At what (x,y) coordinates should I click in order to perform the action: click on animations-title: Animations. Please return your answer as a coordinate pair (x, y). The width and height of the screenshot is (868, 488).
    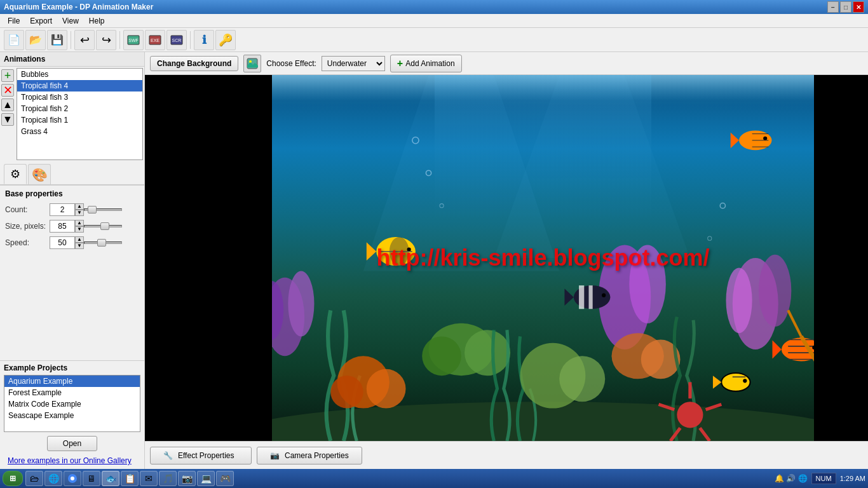
    Looking at the image, I should click on (72, 59).